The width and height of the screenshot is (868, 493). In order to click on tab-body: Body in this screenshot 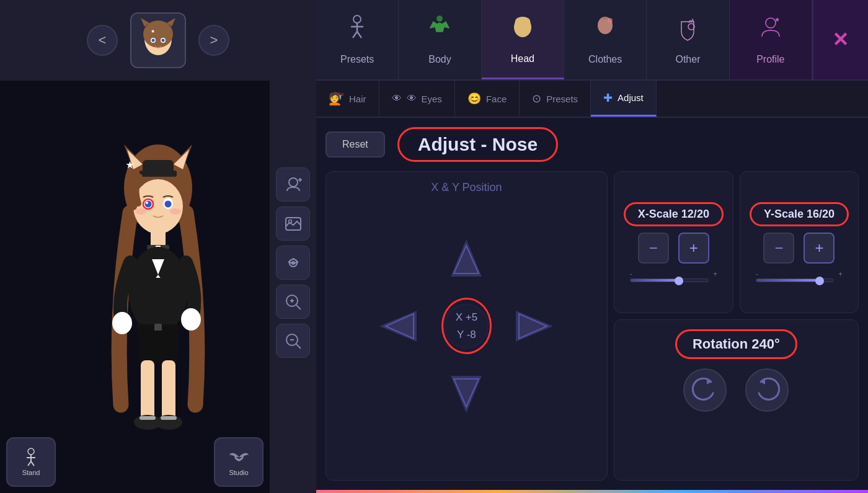, I will do `click(440, 40)`.